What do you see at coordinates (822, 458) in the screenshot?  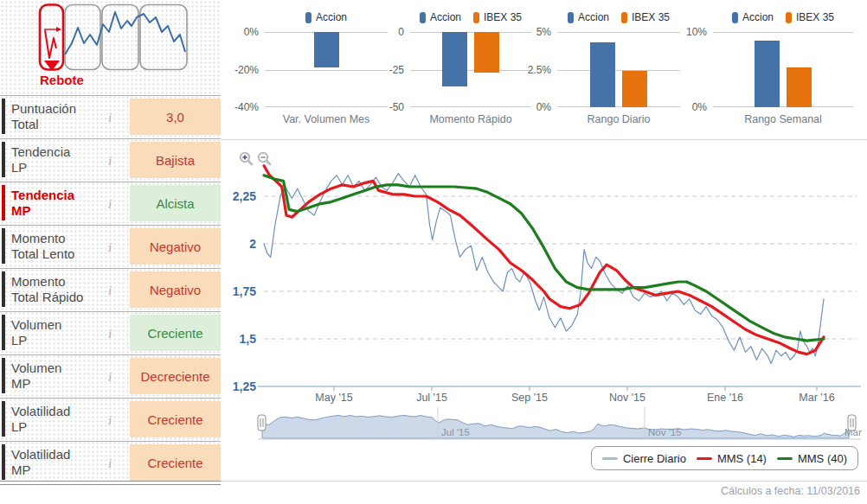 I see `legend-label: MMS (40)` at bounding box center [822, 458].